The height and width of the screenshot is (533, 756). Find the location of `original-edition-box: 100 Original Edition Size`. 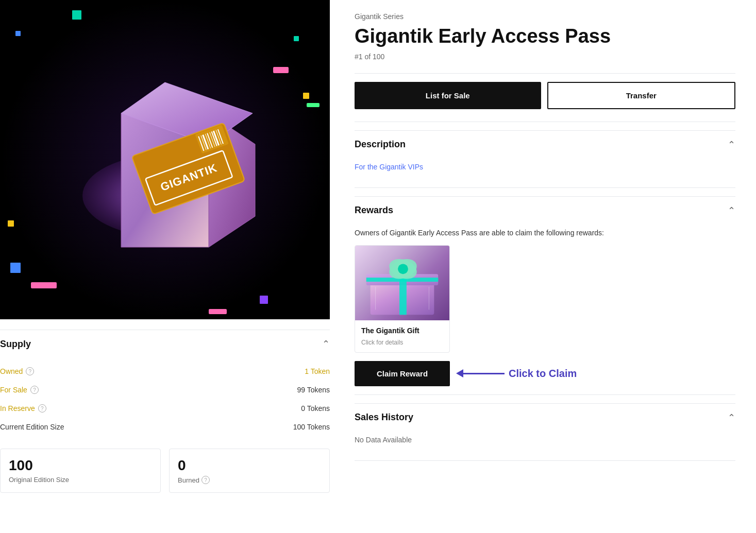

original-edition-box: 100 Original Edition Size is located at coordinates (80, 471).